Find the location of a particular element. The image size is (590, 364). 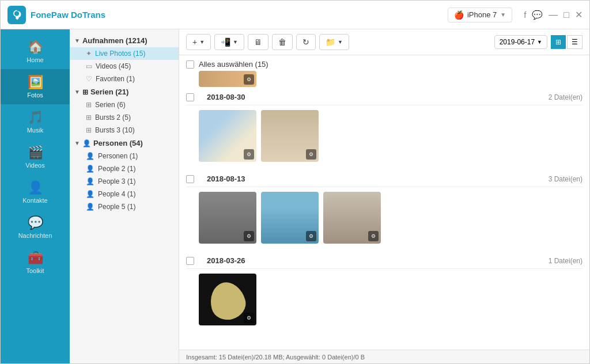

photo-grid-3: ⚙ is located at coordinates (384, 299).